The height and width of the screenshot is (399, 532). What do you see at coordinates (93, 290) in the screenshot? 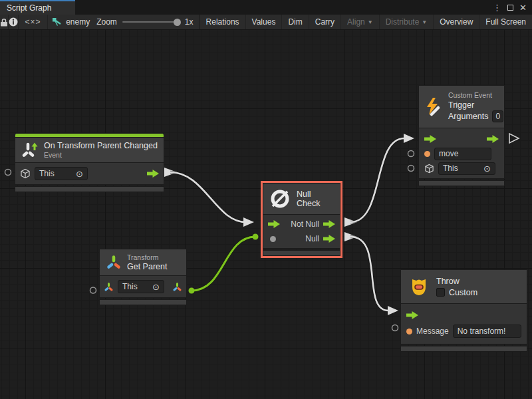
I see `getparent-target-port` at bounding box center [93, 290].